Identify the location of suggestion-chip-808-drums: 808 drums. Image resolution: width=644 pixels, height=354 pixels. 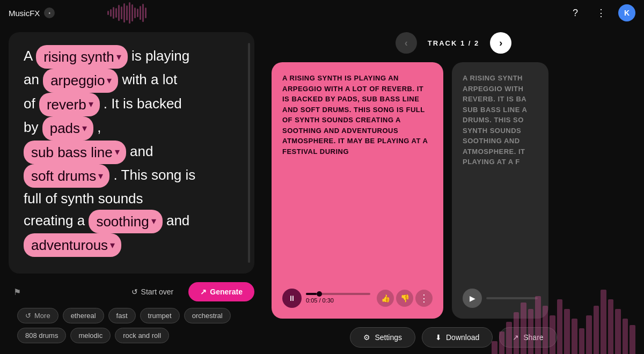
(42, 336).